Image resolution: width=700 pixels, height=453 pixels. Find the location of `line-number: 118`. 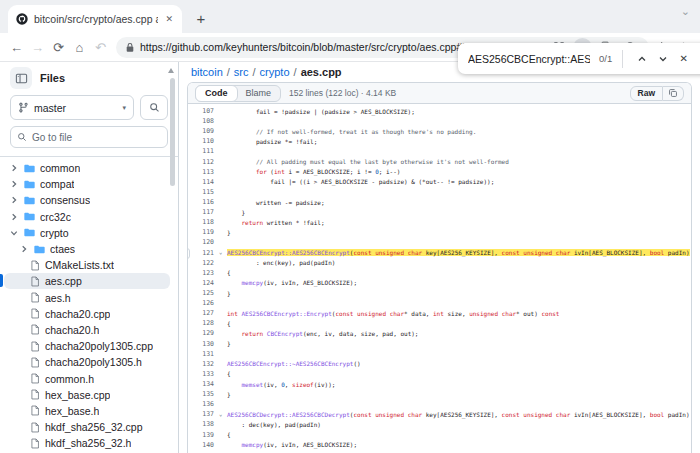

line-number: 118 is located at coordinates (204, 222).